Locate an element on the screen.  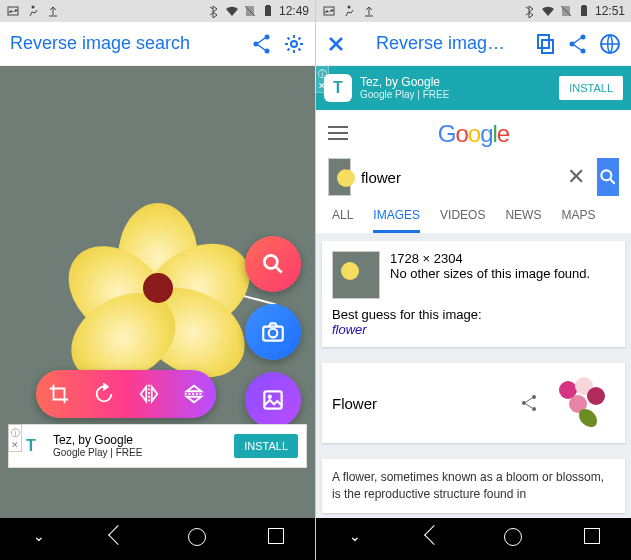
search-tabs: ALL IMAGES VIDEOS NEWS MAPS is located at coordinates (474, 216).